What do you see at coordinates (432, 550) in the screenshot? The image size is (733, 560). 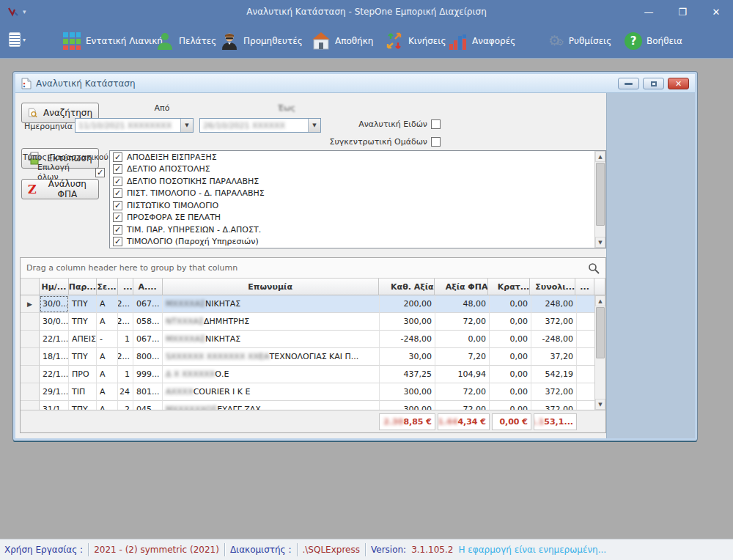 I see `version-value: 3.1.105.2` at bounding box center [432, 550].